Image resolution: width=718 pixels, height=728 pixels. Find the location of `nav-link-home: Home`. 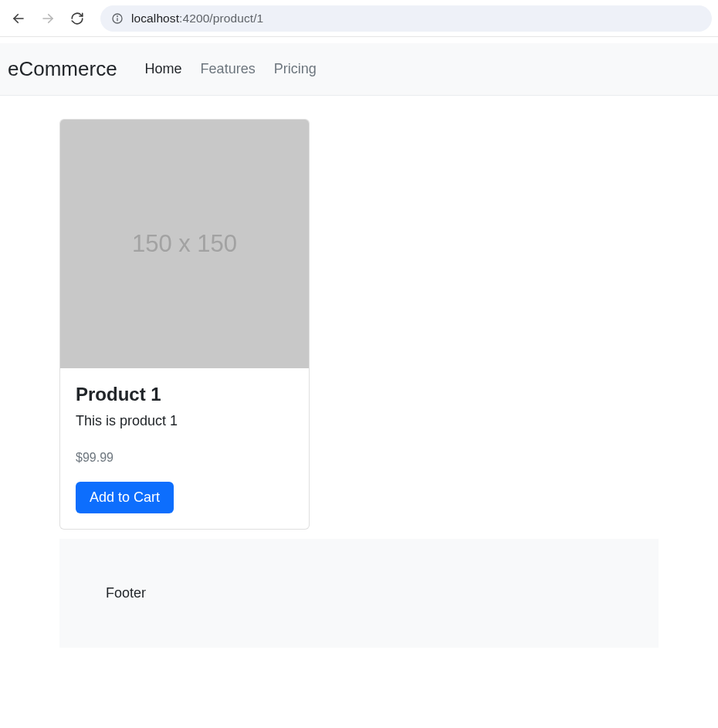

nav-link-home: Home is located at coordinates (164, 69).